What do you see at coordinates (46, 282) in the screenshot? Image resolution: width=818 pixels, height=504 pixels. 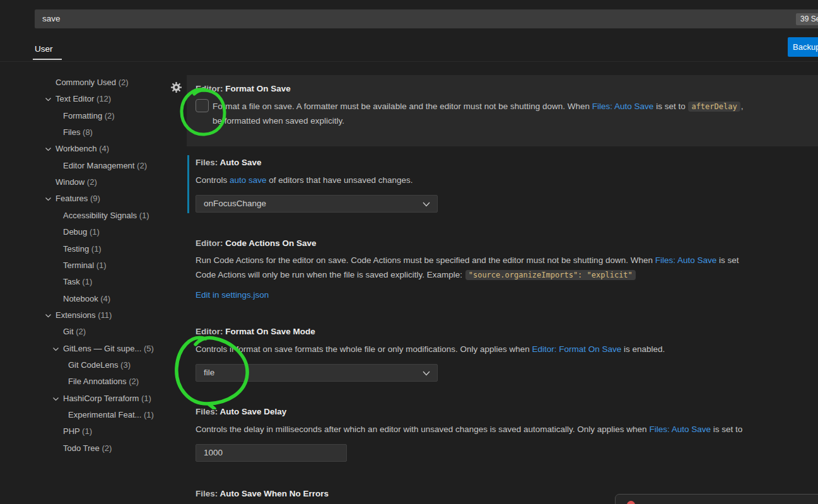 I see `sidebar-item-task: Task (1)` at bounding box center [46, 282].